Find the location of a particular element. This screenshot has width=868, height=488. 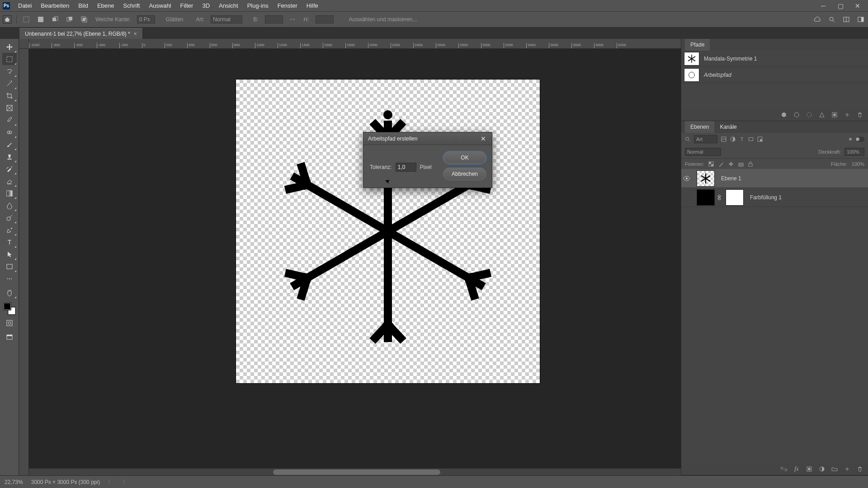

history-brush-tool is located at coordinates (9, 169).